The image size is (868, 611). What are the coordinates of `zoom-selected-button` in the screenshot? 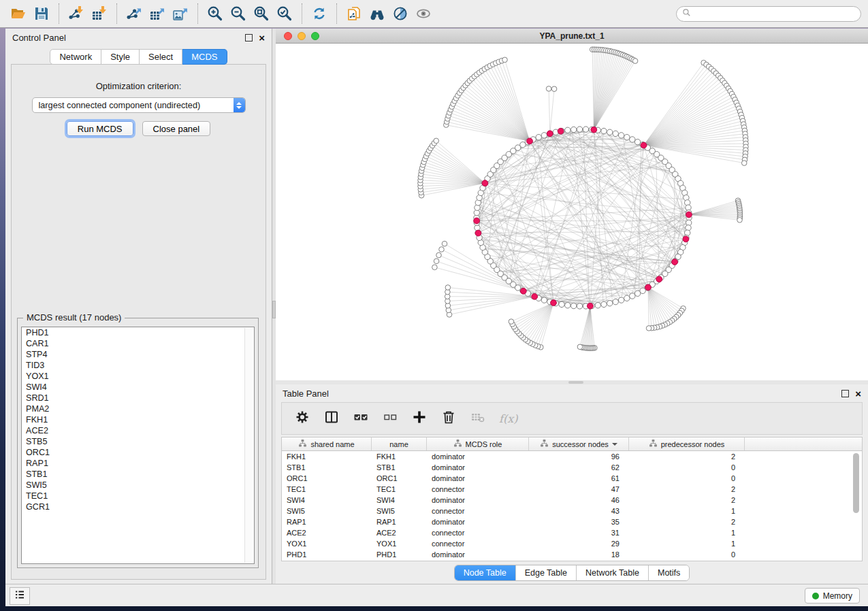 It's located at (285, 14).